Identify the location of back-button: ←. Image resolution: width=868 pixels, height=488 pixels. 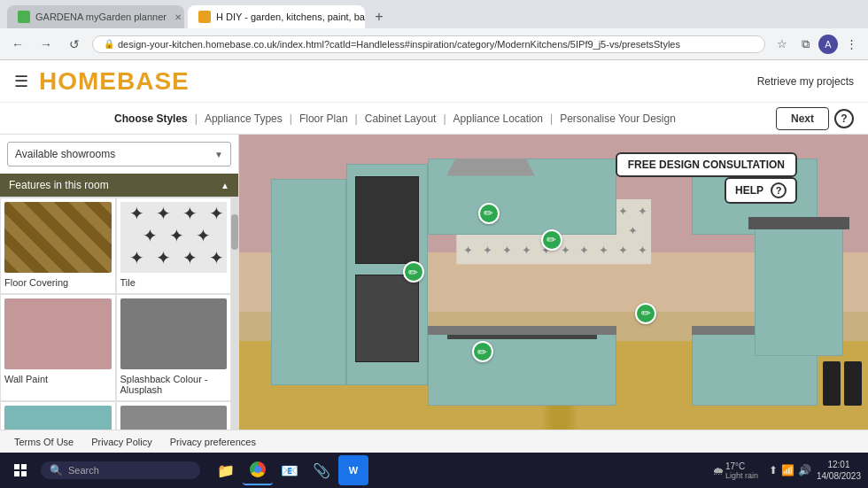
(18, 44).